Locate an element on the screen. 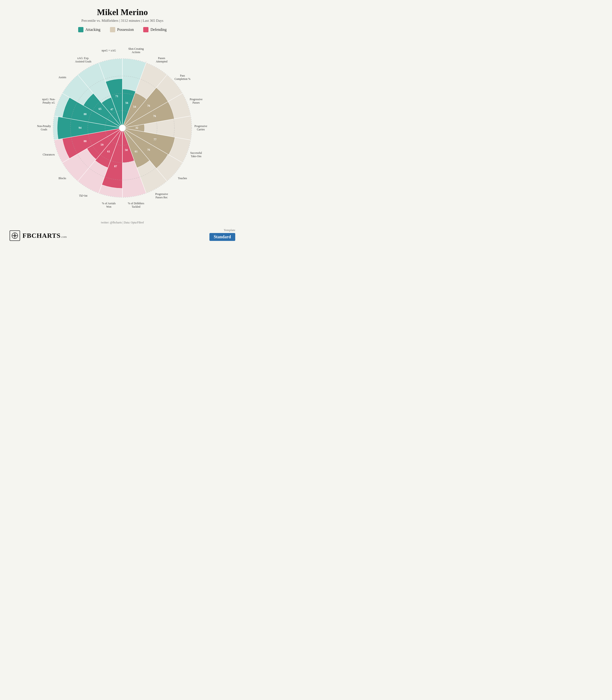 Image resolution: width=612 pixels, height=700 pixels. svg-text: PassCompletion % is located at coordinates (182, 77).